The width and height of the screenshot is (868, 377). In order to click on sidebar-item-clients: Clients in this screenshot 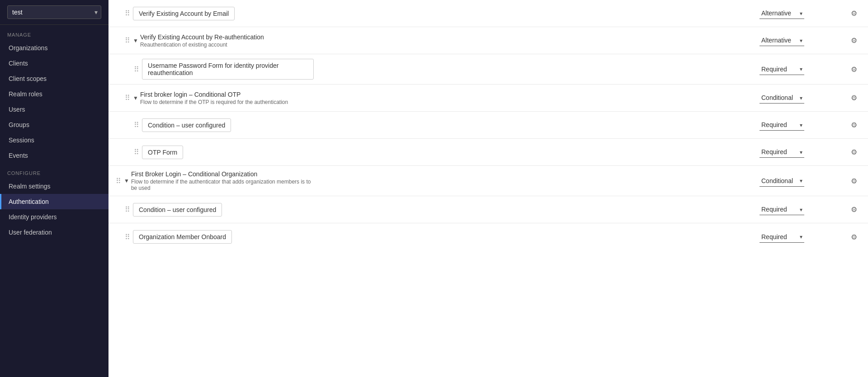, I will do `click(54, 63)`.